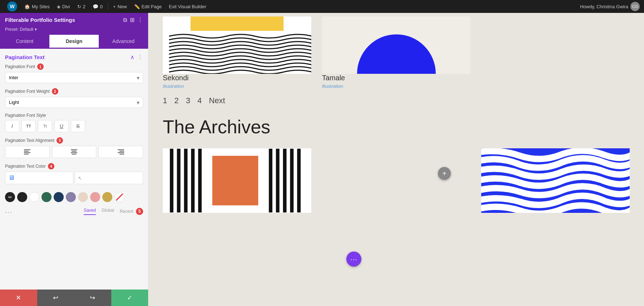 The image size is (644, 306). What do you see at coordinates (396, 54) in the screenshot?
I see `blue-arch-shape` at bounding box center [396, 54].